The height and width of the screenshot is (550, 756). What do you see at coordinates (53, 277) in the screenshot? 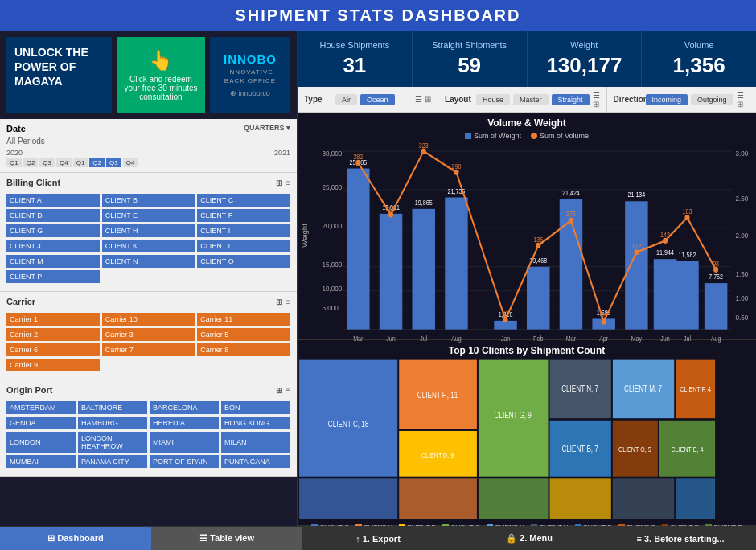
I see `client-btn-client-p: CLIENT P` at bounding box center [53, 277].